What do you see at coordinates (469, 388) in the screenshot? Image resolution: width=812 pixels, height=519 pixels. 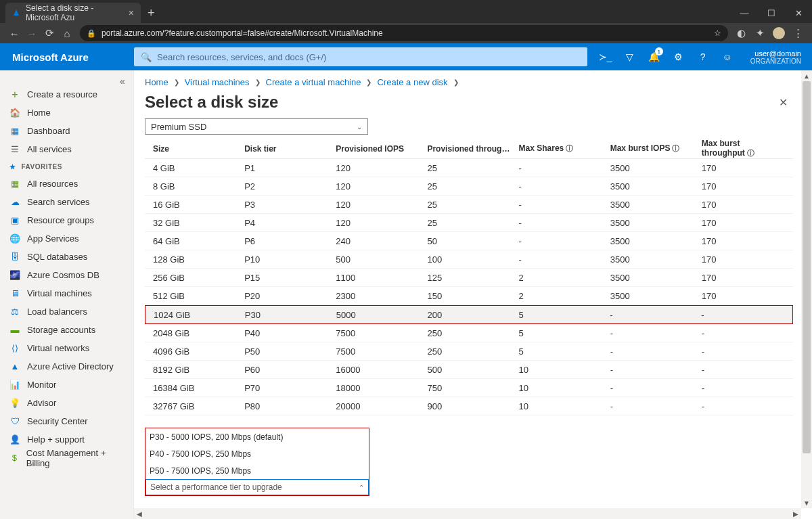 I see `table-row: 16384 GiBP701800075010--` at bounding box center [469, 388].